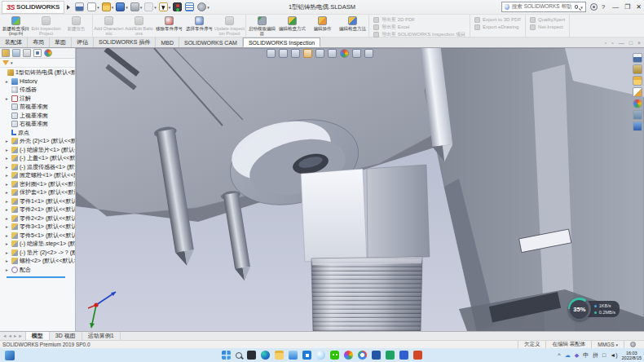 This screenshot has width=644, height=362. What do you see at coordinates (37, 202) in the screenshot?
I see `tree-item: ▸ 零件1<1> (默认<<默认>_显示状态` at bounding box center [37, 202].